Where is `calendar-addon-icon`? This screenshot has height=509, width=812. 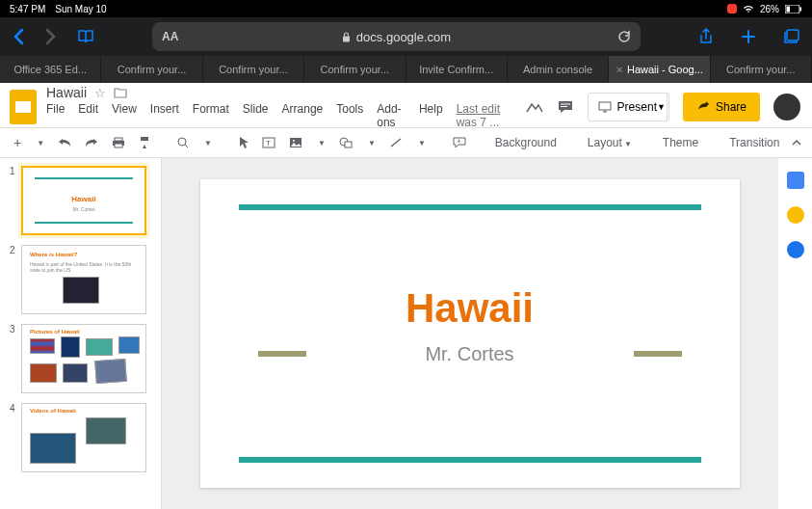 calendar-addon-icon is located at coordinates (796, 180).